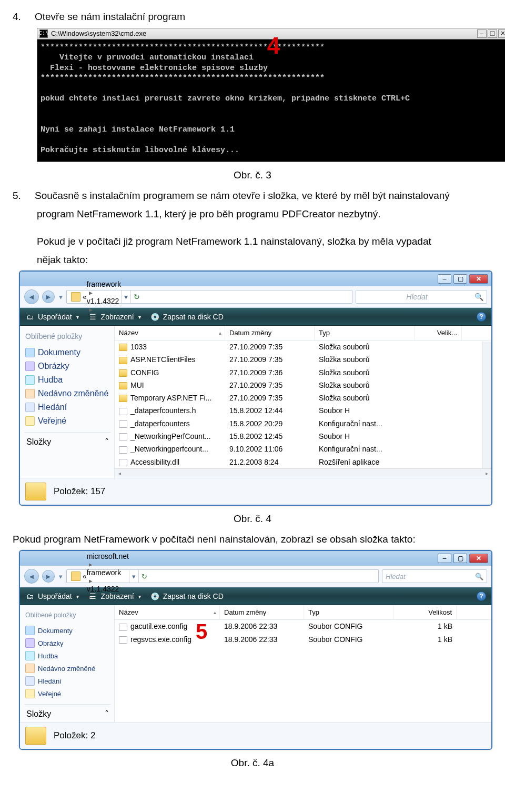 This screenshot has height=812, width=505. Describe the element at coordinates (303, 347) in the screenshot. I see `table-row: 103327.10.2009 7:35Složka souborů` at that location.